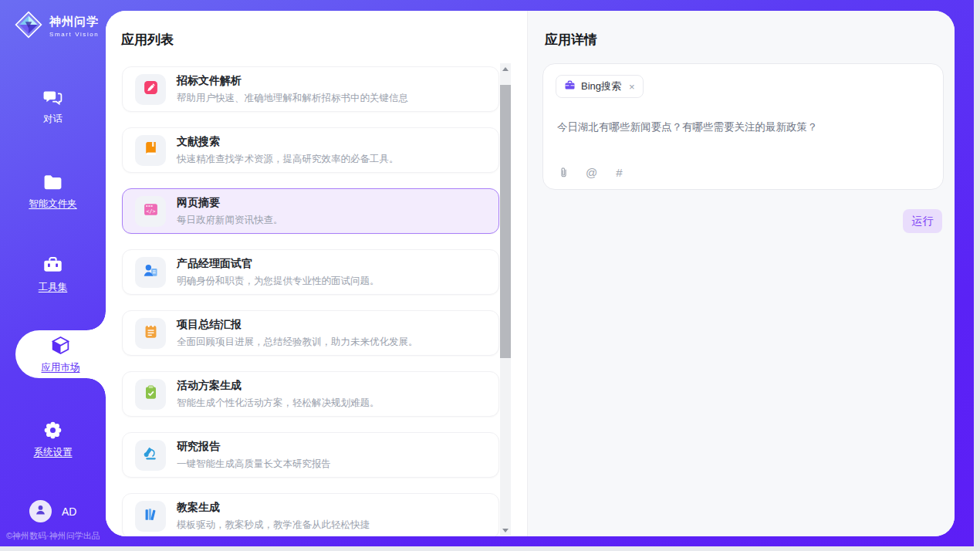 The height and width of the screenshot is (551, 980). Describe the element at coordinates (150, 211) in the screenshot. I see `app-card-tile: </>` at that location.